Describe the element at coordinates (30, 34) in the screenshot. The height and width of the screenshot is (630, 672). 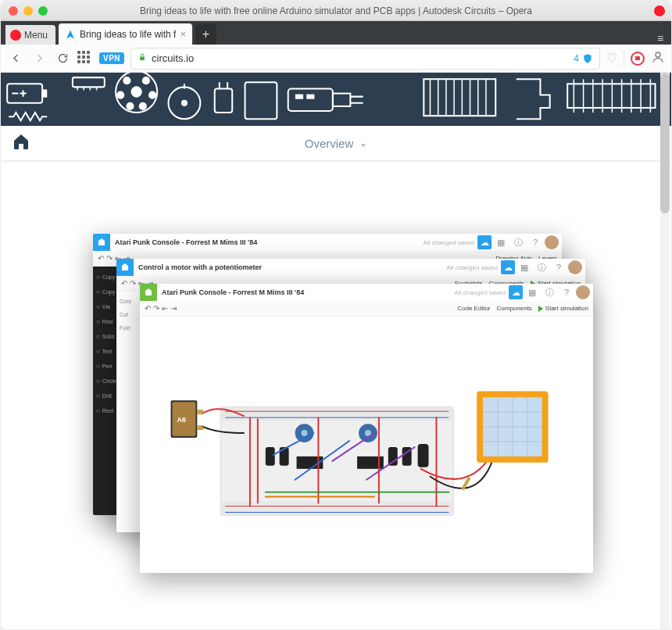
I see `opera-menu-button: Menu` at that location.